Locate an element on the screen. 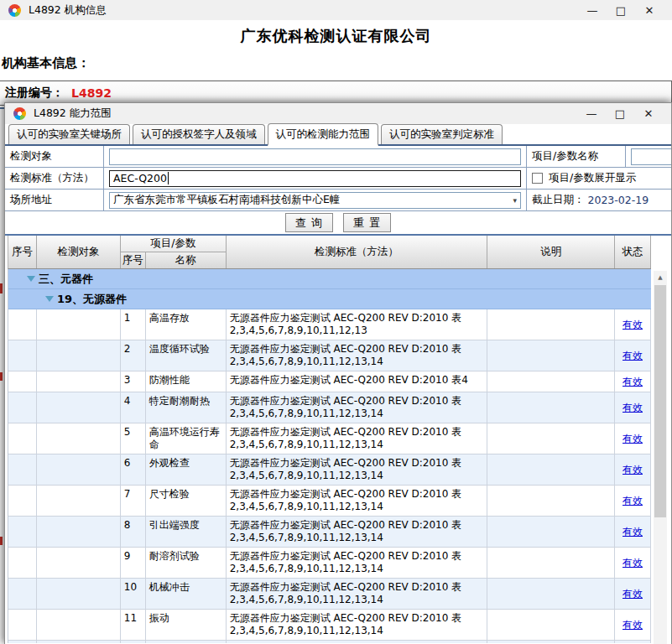 This screenshot has height=644, width=672. cell-param-seq: 1 is located at coordinates (133, 325).